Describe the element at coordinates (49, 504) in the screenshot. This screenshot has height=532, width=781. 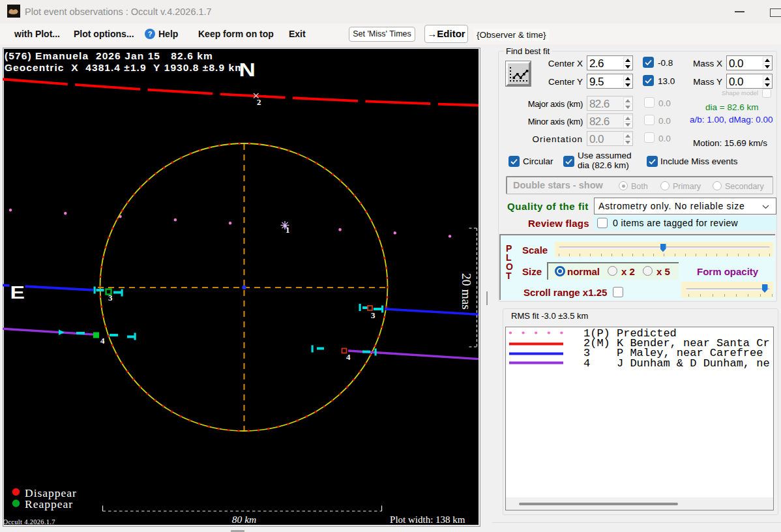
I see `svg-text: Reappear` at that location.